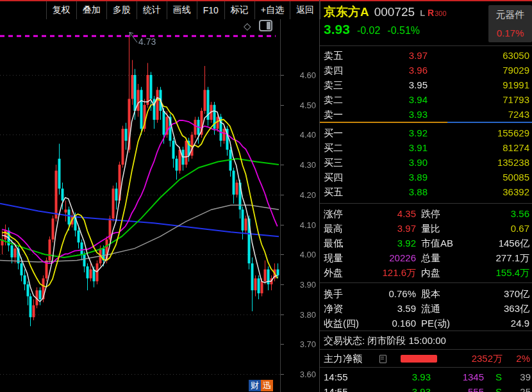  I want to click on flag-index-300: 300, so click(440, 13).